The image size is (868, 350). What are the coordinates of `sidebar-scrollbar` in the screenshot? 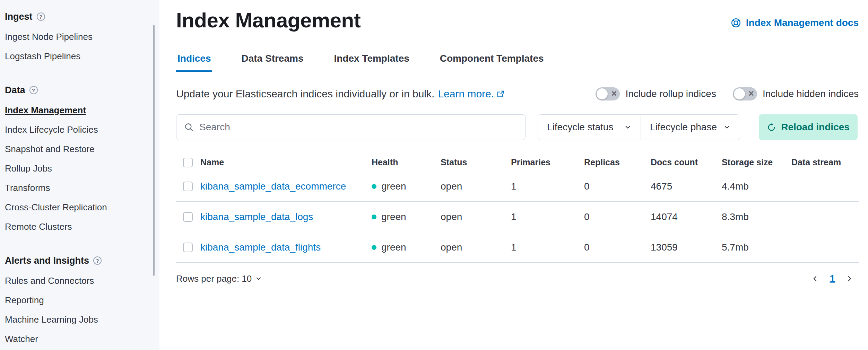 It's located at (154, 150).